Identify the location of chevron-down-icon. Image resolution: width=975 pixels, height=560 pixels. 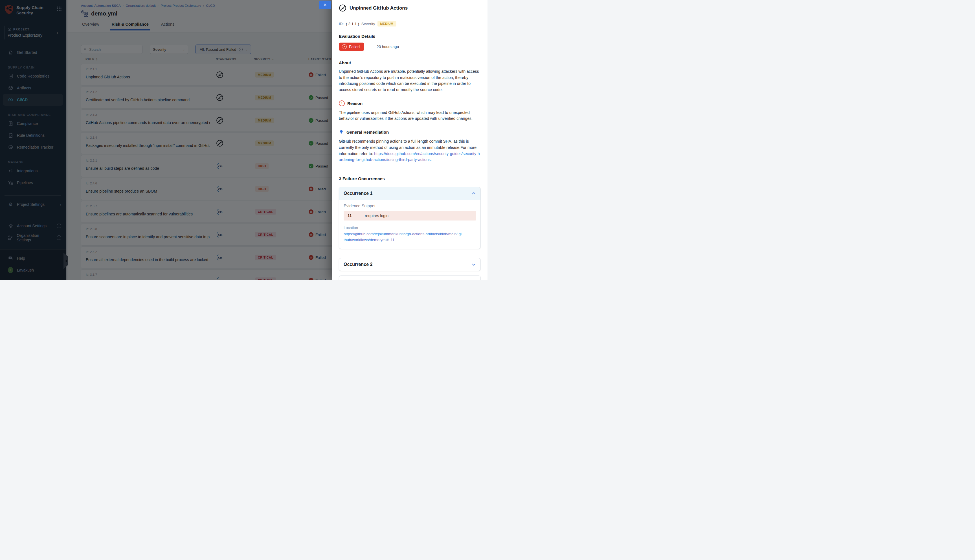
(474, 265).